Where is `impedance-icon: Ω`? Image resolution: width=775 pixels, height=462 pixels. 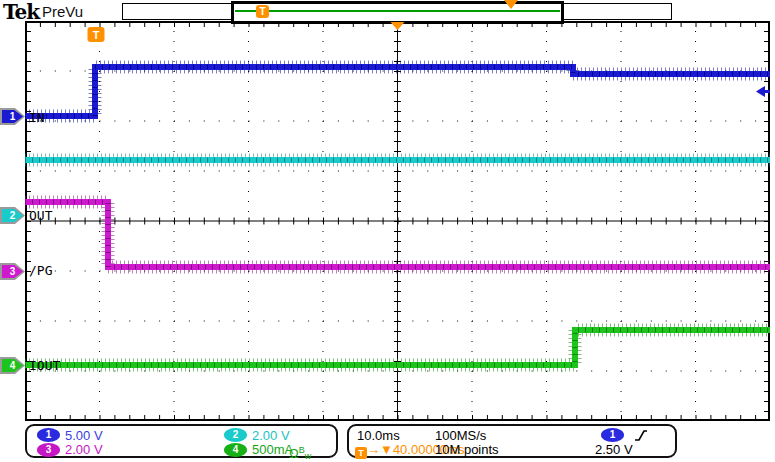
impedance-icon: Ω is located at coordinates (294, 454).